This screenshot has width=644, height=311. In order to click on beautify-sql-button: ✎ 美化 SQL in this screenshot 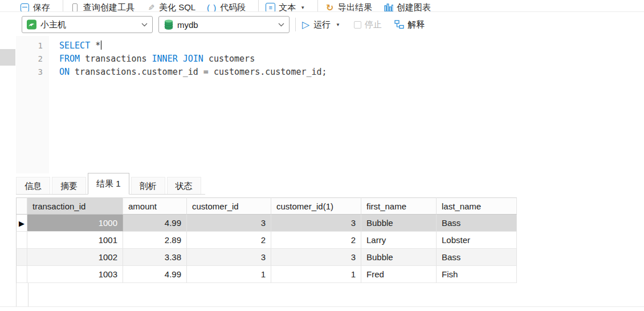, I will do `click(171, 6)`.